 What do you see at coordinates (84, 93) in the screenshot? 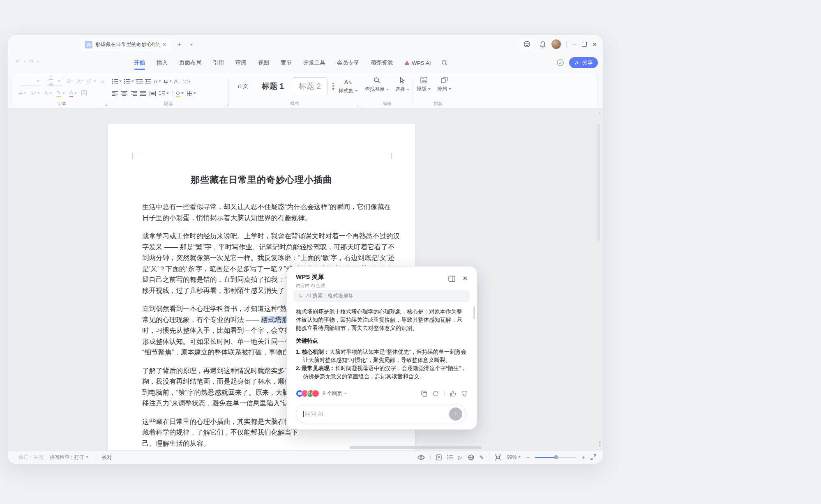
I see `character-border-button: A` at bounding box center [84, 93].